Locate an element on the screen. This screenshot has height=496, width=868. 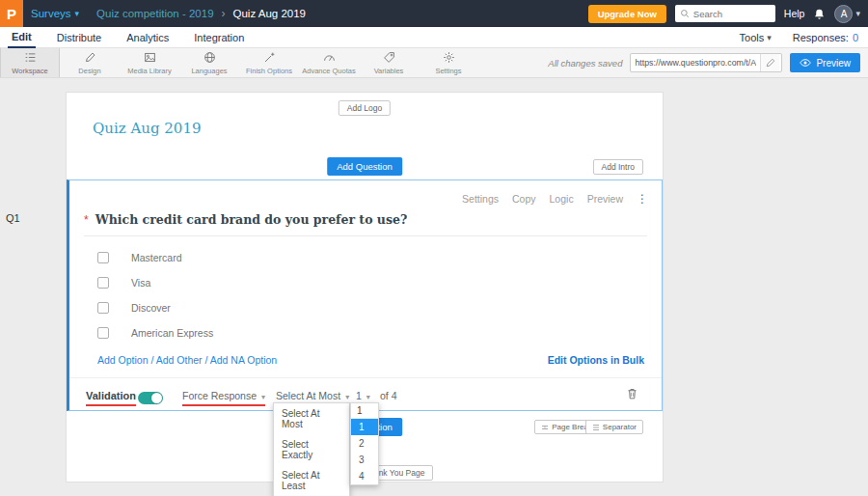
upgrade-now-button: Upgrade Now is located at coordinates (627, 14).